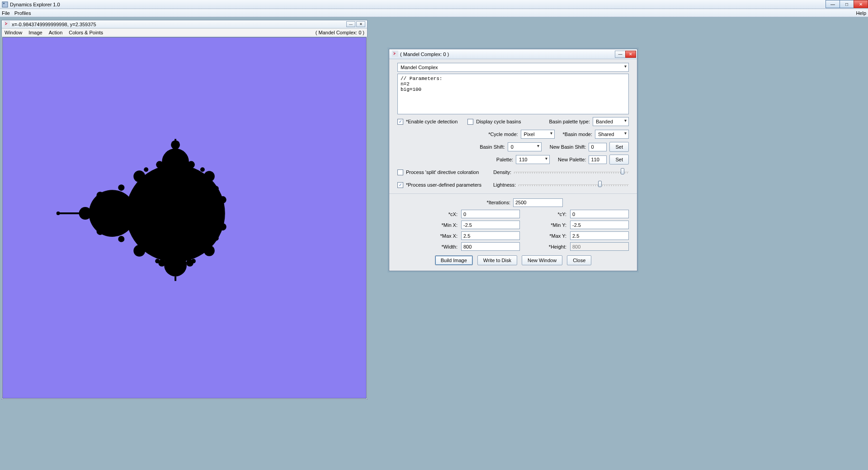 The image size is (868, 470). I want to click on enable-cycle-detection-label: *Enable cycle detection, so click(432, 122).